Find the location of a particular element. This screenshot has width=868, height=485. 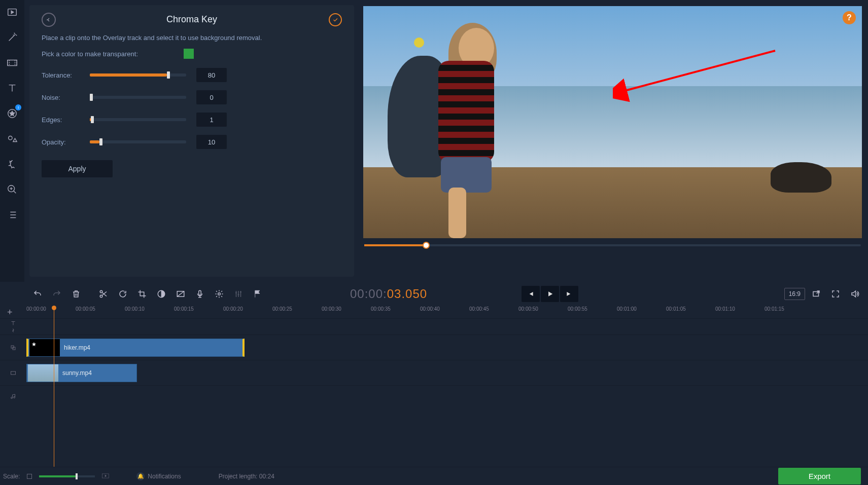

video-track: sunny.mp4 is located at coordinates (434, 372).